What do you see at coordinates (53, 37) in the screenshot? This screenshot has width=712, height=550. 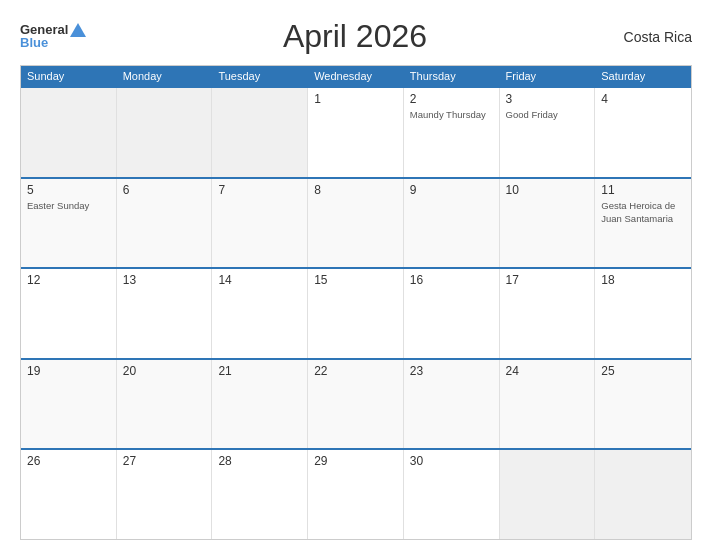 I see `logo: General Blue` at bounding box center [53, 37].